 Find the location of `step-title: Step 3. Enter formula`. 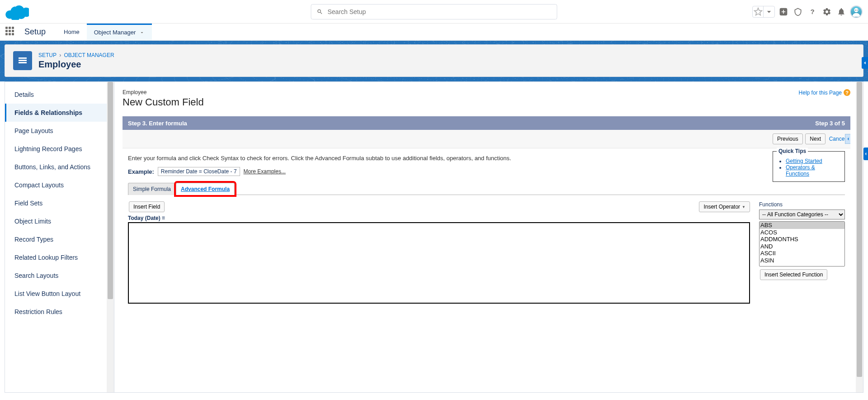

step-title: Step 3. Enter formula is located at coordinates (157, 123).